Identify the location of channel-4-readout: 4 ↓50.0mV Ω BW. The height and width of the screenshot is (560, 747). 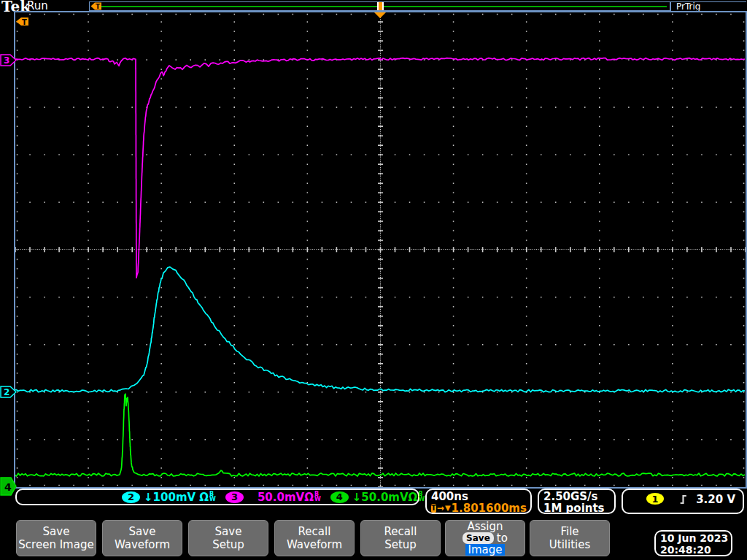
(378, 497).